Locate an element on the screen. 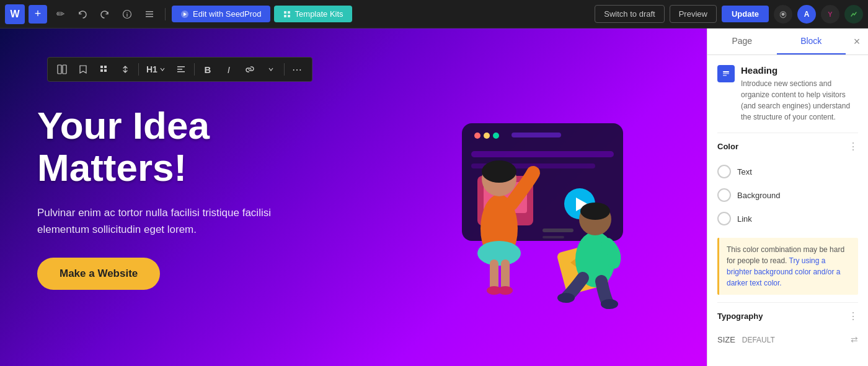  block-desc: Introduce new sections and organize cont… is located at coordinates (800, 100).